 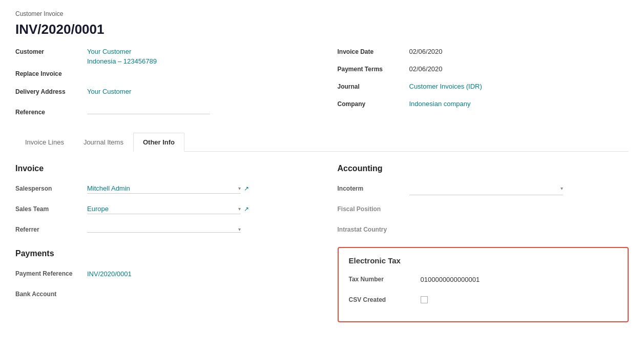 I want to click on salesperson-control: Mitchell Admin ▾ ↗, so click(x=197, y=189).